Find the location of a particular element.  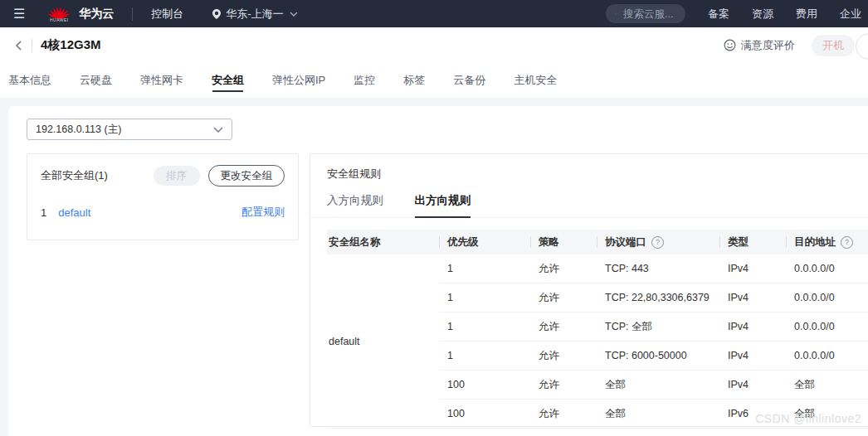

nic-selected-value: 192.168.0.113 (主) is located at coordinates (78, 129).